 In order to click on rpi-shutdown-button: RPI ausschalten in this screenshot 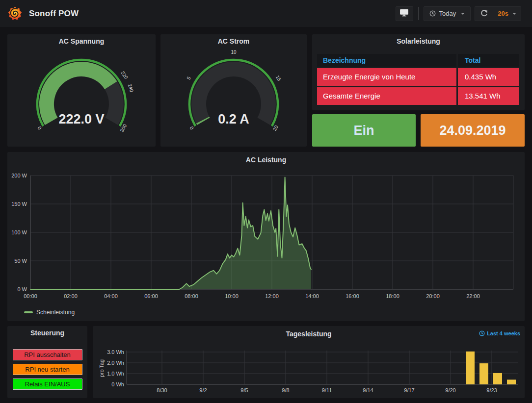, I will do `click(48, 355)`.